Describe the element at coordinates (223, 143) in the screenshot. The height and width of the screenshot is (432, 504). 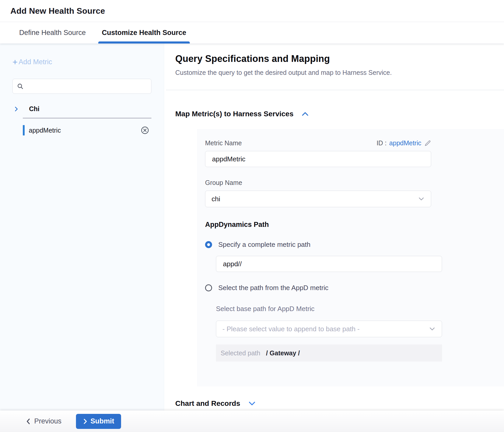
I see `metric-name-label: Metric Name` at that location.